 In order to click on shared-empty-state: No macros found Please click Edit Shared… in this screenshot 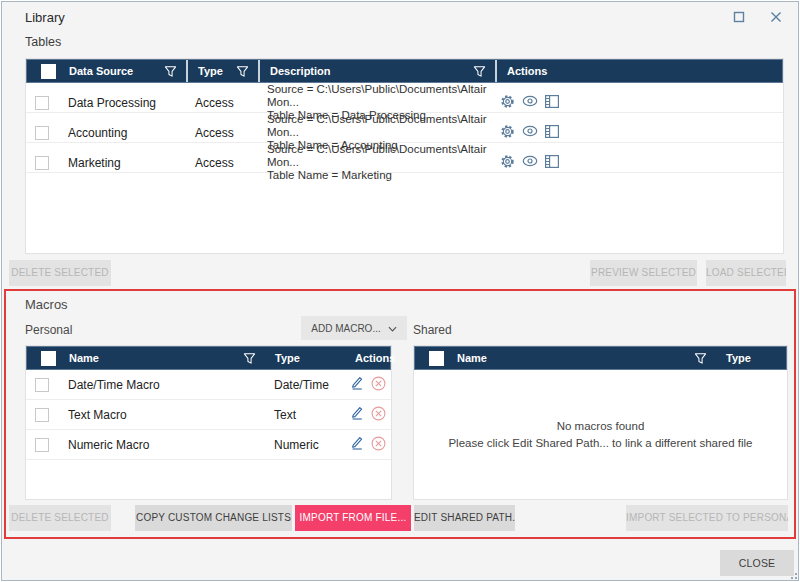, I will do `click(600, 434)`.